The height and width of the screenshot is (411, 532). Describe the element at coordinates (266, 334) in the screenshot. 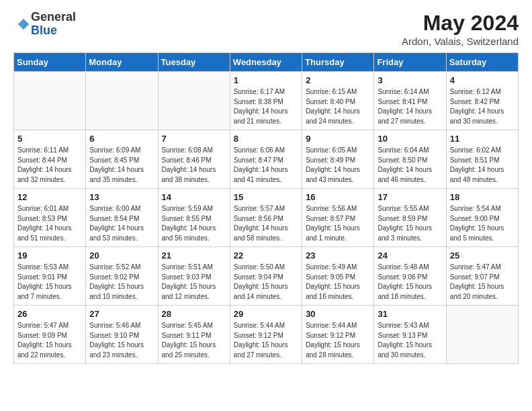

I see `calendar-cell: 29Sunrise: 5:44 AM Sunset: 9:12 PM Dayli…` at that location.